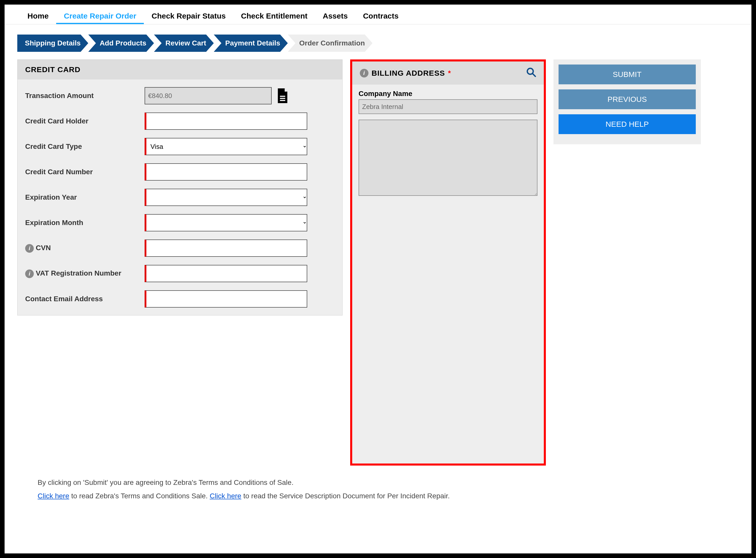 The image size is (756, 558). What do you see at coordinates (53, 496) in the screenshot?
I see `terms-link: Click here` at bounding box center [53, 496].